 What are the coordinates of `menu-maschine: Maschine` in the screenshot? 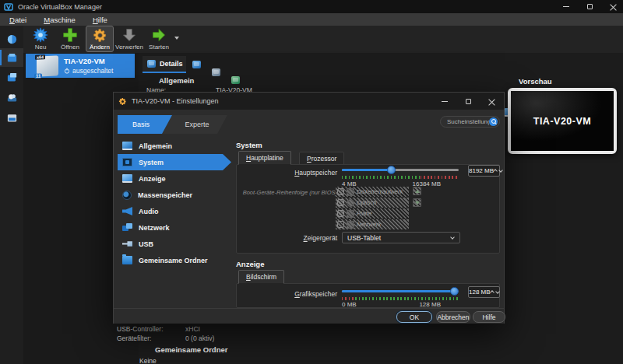 It's located at (59, 20).